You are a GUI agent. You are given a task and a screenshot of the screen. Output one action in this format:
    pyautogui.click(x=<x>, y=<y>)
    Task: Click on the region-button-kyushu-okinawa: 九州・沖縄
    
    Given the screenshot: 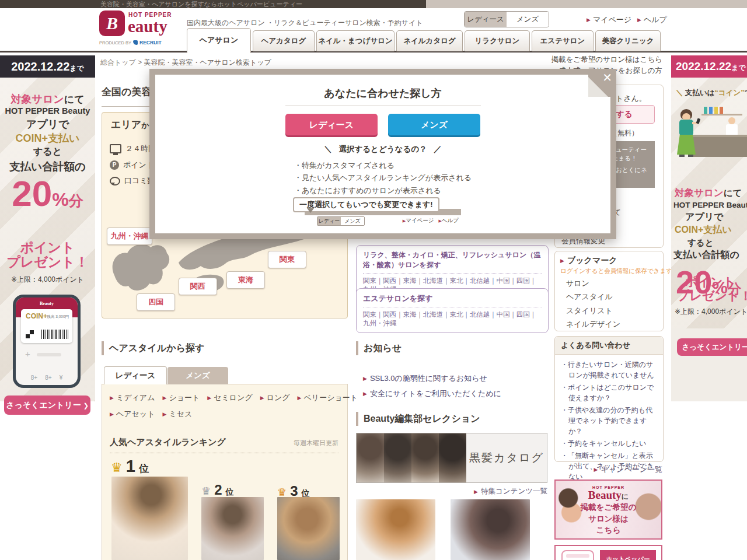 What is the action you would take?
    pyautogui.click(x=130, y=236)
    